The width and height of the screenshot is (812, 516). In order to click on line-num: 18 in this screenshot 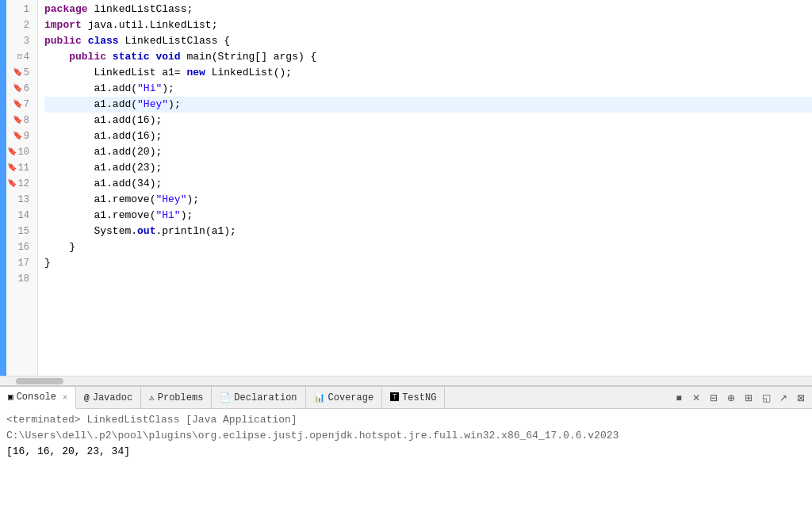, I will do `click(24, 279)`.